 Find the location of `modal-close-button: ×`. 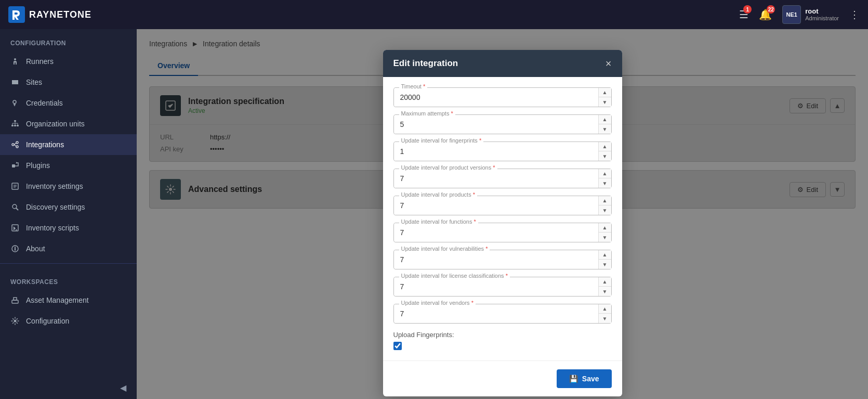

modal-close-button: × is located at coordinates (609, 63).